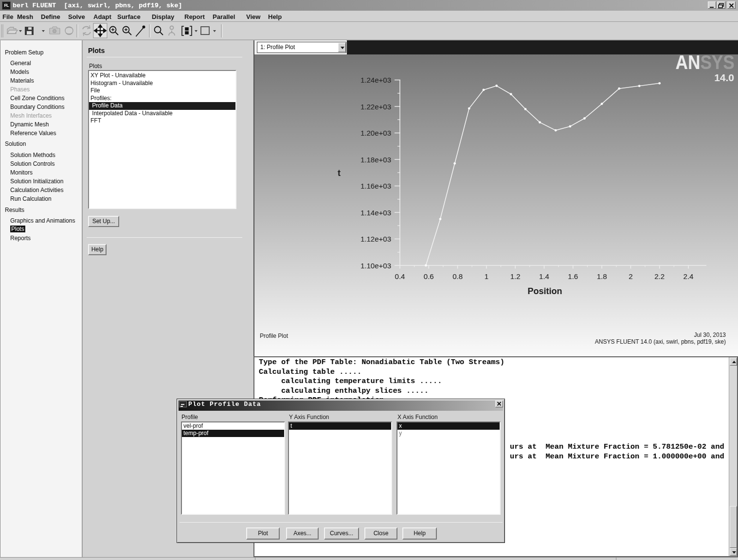 This screenshot has height=560, width=738. I want to click on svg-text: Position, so click(545, 291).